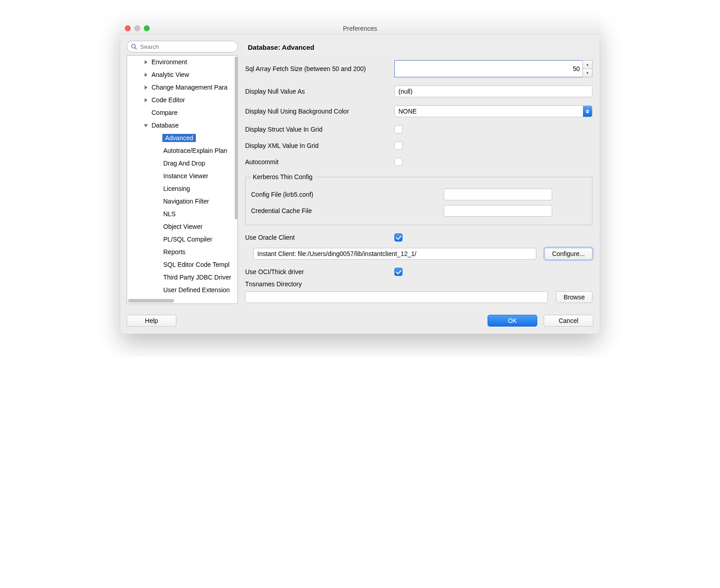 Image resolution: width=720 pixels, height=588 pixels. What do you see at coordinates (587, 65) in the screenshot?
I see `spinner-up-icon: ▲` at bounding box center [587, 65].